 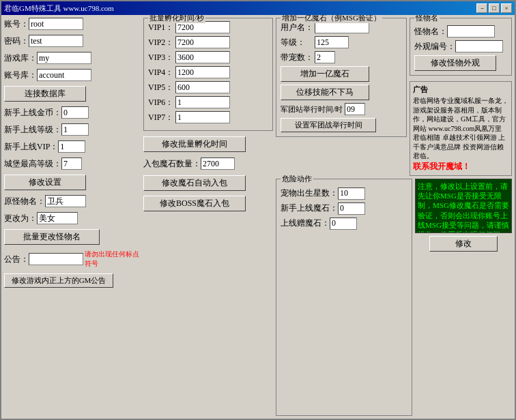 What do you see at coordinates (341, 97) in the screenshot?
I see `increase-magic-section: 增加一亿魔石（例MSG验证） 用户名： 等级： 带宠数：` at bounding box center [341, 97].